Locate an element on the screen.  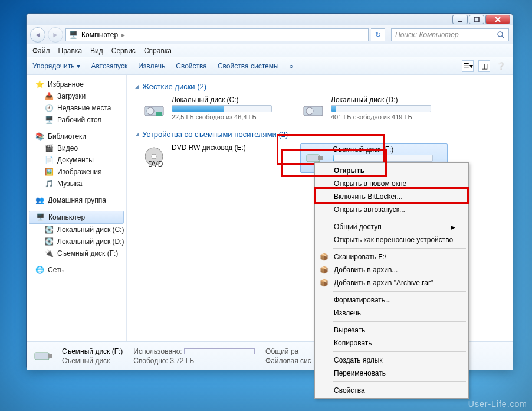
sidebar-drive-d: 💽Локальный диск (D:) is located at coordinates (77, 242).